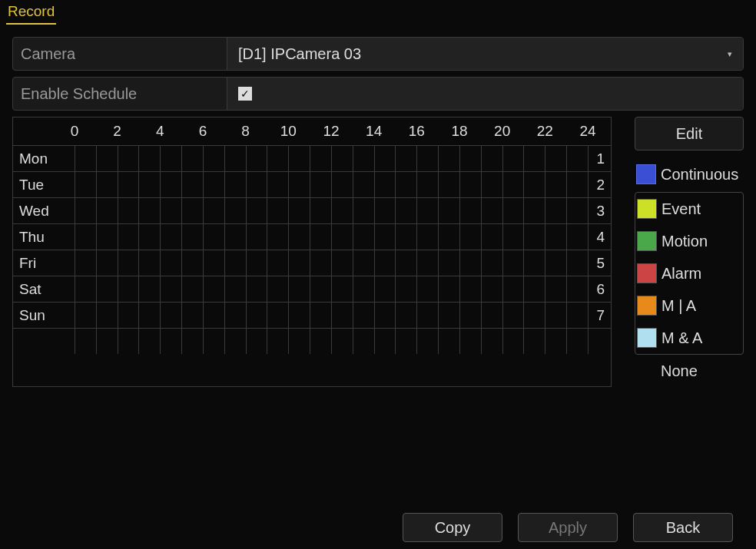  Describe the element at coordinates (31, 14) in the screenshot. I see `tab-record: Record` at that location.